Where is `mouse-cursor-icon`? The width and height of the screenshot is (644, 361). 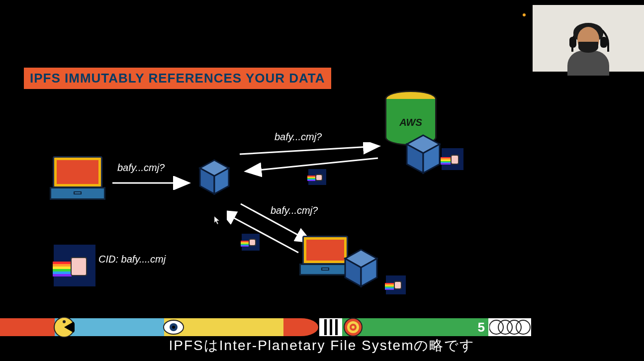
mouse-cursor-icon is located at coordinates (217, 220).